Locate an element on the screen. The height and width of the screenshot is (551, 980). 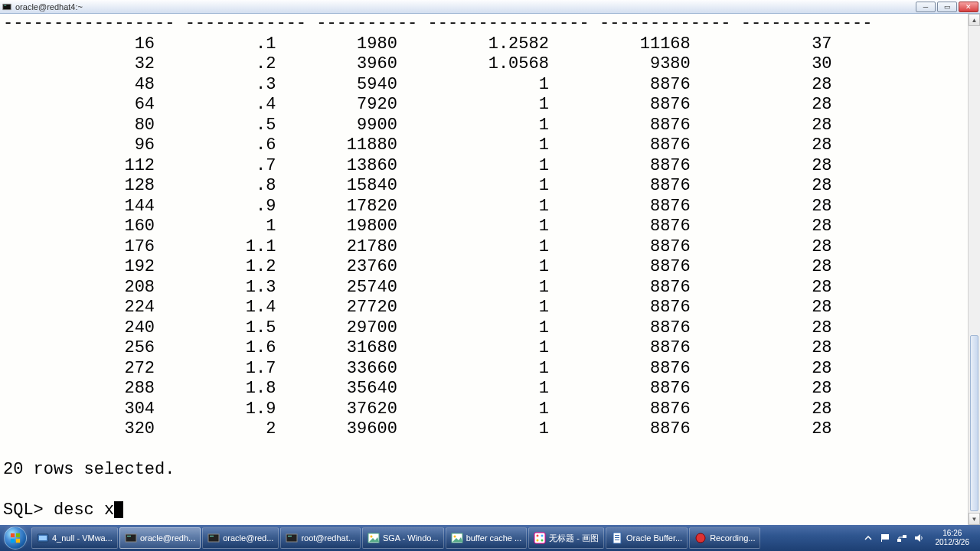
scroll-thumb is located at coordinates (974, 423).